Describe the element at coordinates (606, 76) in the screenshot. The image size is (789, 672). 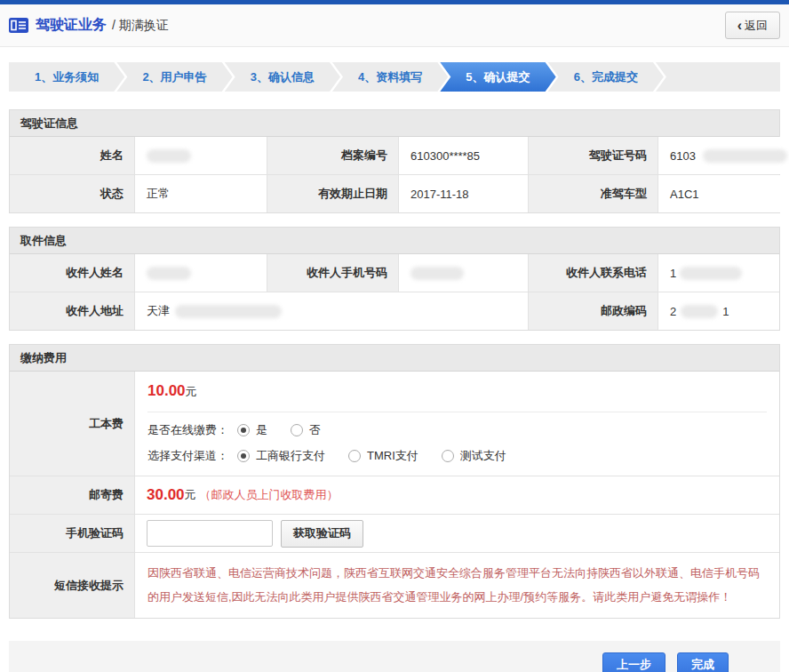
I see `step-6-complete-submit: 6、完成提交` at that location.